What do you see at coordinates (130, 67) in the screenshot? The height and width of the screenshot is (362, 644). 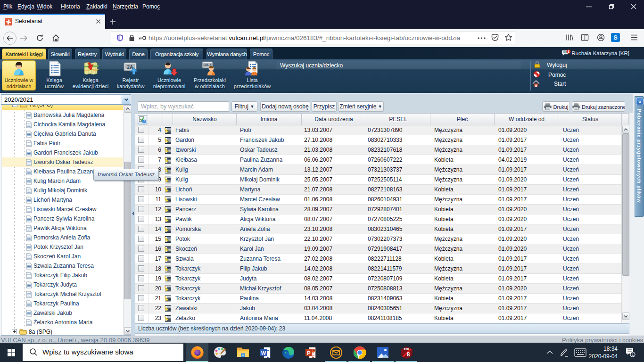 I see `svg-text: 2A` at bounding box center [130, 67].